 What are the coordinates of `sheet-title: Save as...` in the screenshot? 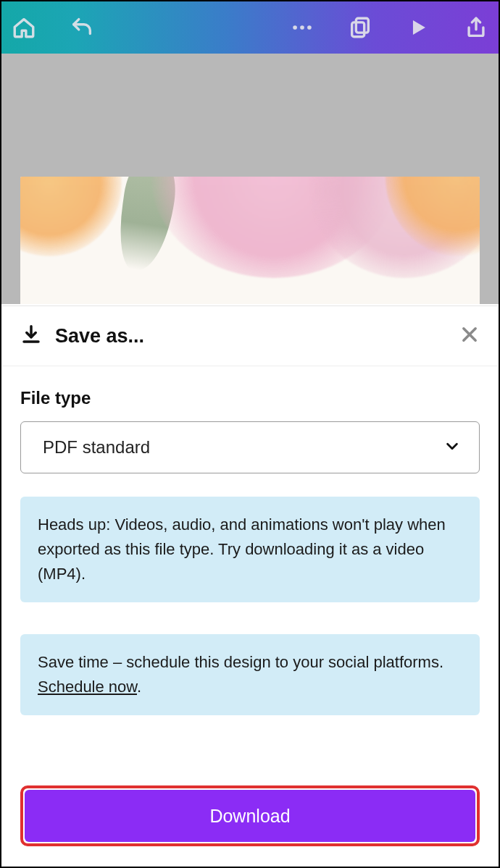 It's located at (100, 336).